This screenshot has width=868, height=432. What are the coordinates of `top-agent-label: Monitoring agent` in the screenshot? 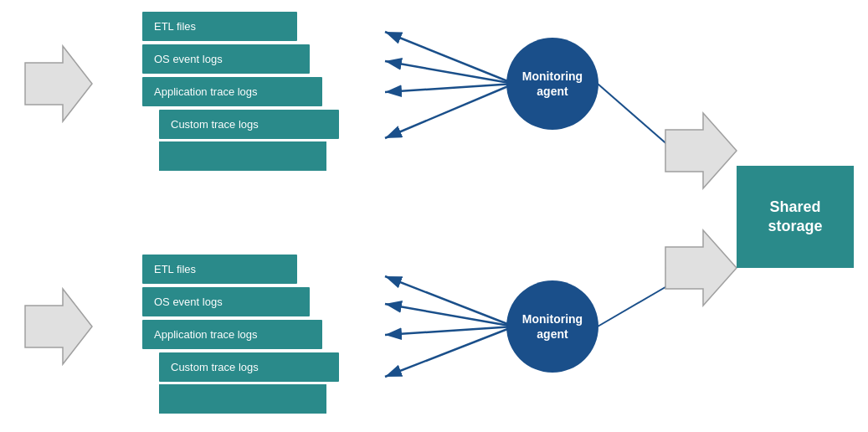 It's located at (552, 84).